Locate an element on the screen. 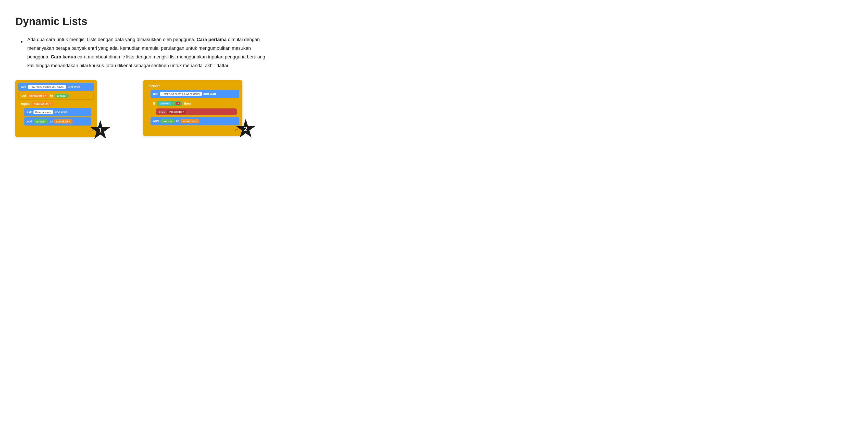  ask-label-2: ask is located at coordinates (156, 94).